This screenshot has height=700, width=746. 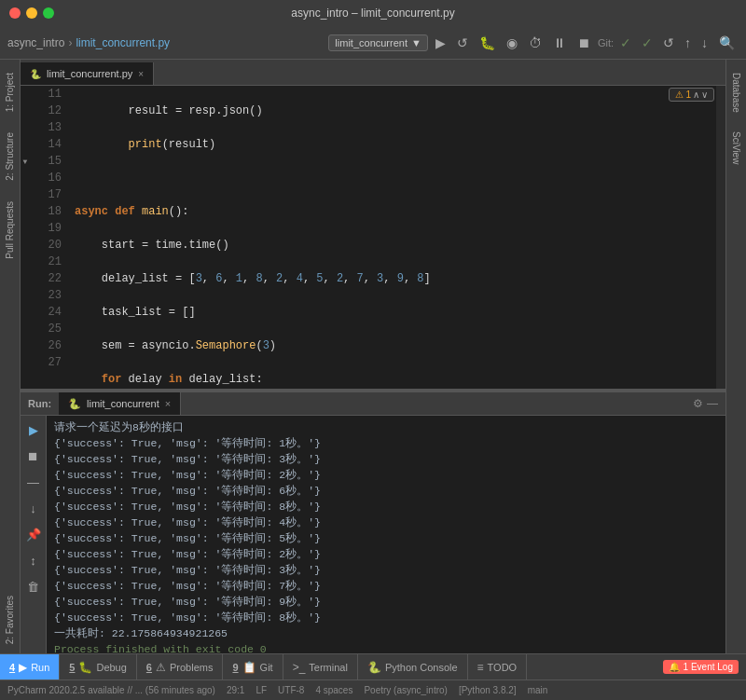 What do you see at coordinates (123, 43) in the screenshot?
I see `breadcrumb-file: limit_concurrent.py` at bounding box center [123, 43].